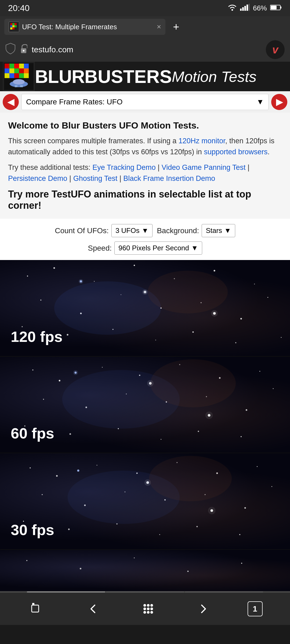 The image size is (290, 644). What do you see at coordinates (195, 248) in the screenshot?
I see `speed-dropdown-icon: ▼` at bounding box center [195, 248].